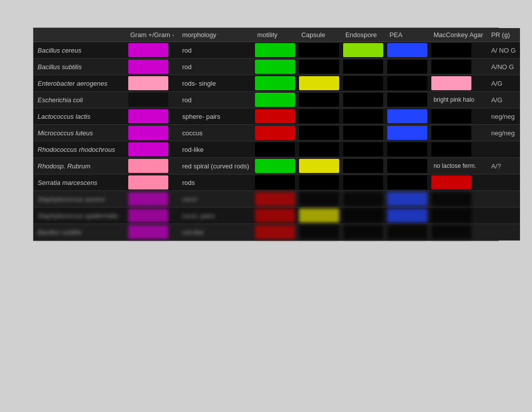 This screenshot has width=532, height=412. Describe the element at coordinates (277, 35) in the screenshot. I see `table-header-row: Gram +/Gram - morphology motility Capsul…` at that location.